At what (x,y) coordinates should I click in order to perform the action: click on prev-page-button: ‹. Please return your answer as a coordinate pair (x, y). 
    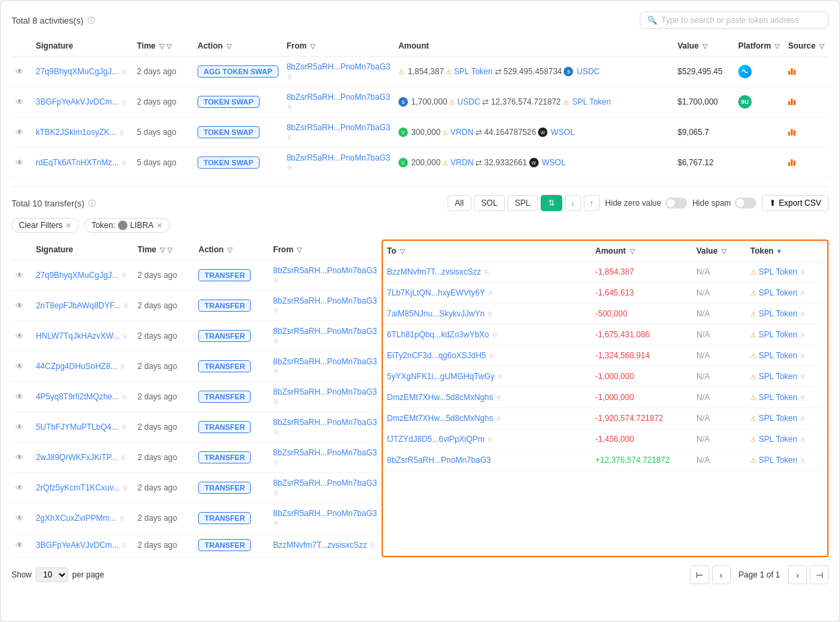
    Looking at the image, I should click on (721, 575).